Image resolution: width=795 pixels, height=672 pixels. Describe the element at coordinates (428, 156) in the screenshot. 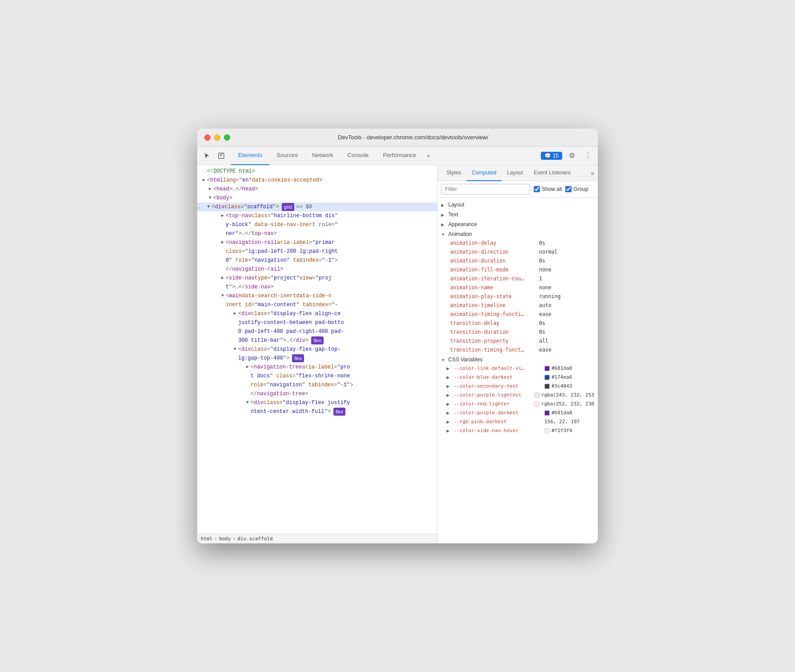

I see `more-tabs-button: »` at that location.